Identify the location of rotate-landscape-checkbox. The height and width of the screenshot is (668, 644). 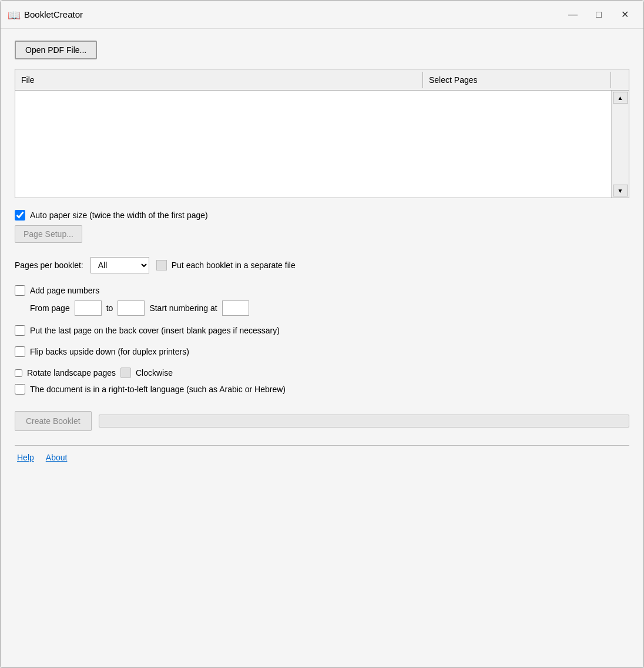
(19, 373).